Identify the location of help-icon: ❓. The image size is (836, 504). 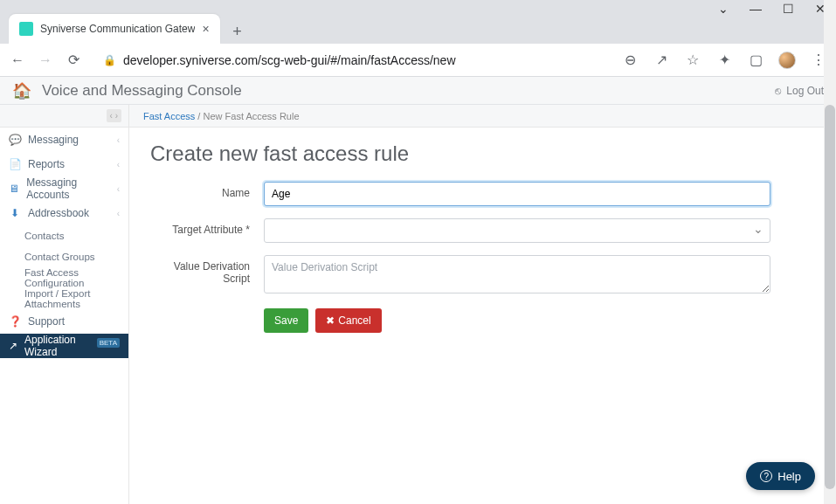
(15, 321).